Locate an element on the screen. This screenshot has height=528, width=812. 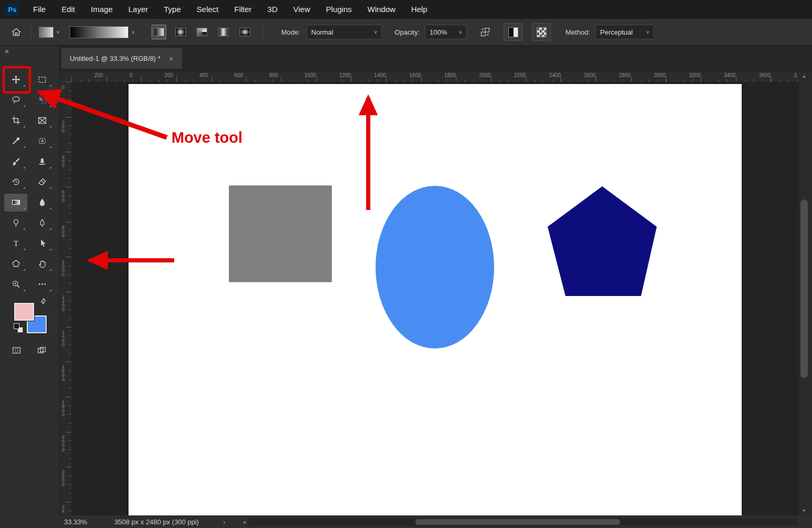
horizontal-scrollbar: ◂ is located at coordinates (520, 522).